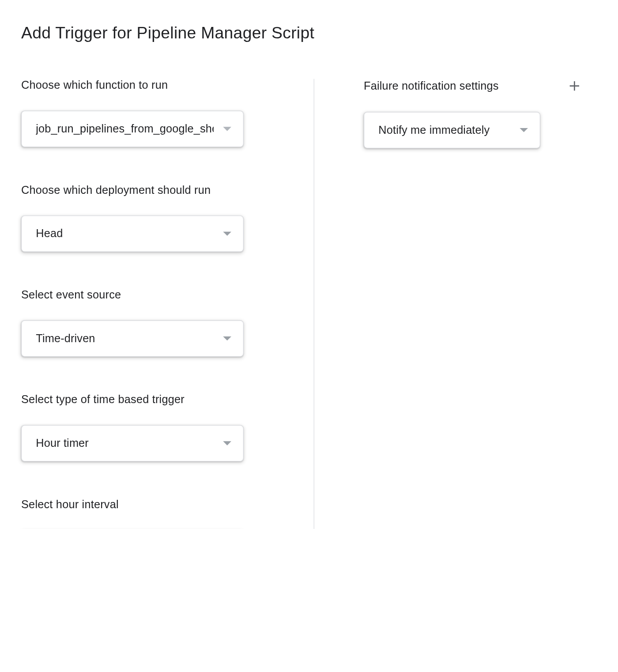 This screenshot has height=672, width=618. Describe the element at coordinates (150, 86) in the screenshot. I see `function-label: Choose which function to run` at that location.